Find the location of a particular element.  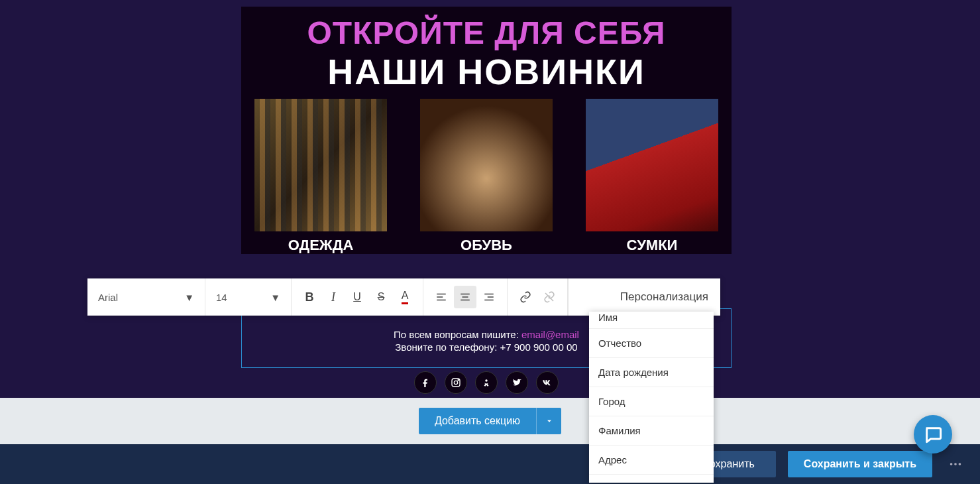

font-family-select: Arial ▼ is located at coordinates (146, 297).